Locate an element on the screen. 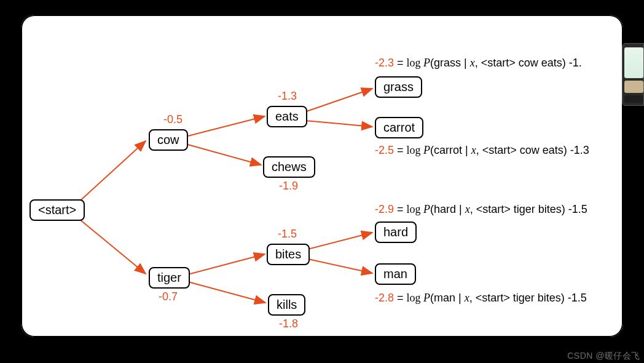  node-grass: grass is located at coordinates (398, 87).